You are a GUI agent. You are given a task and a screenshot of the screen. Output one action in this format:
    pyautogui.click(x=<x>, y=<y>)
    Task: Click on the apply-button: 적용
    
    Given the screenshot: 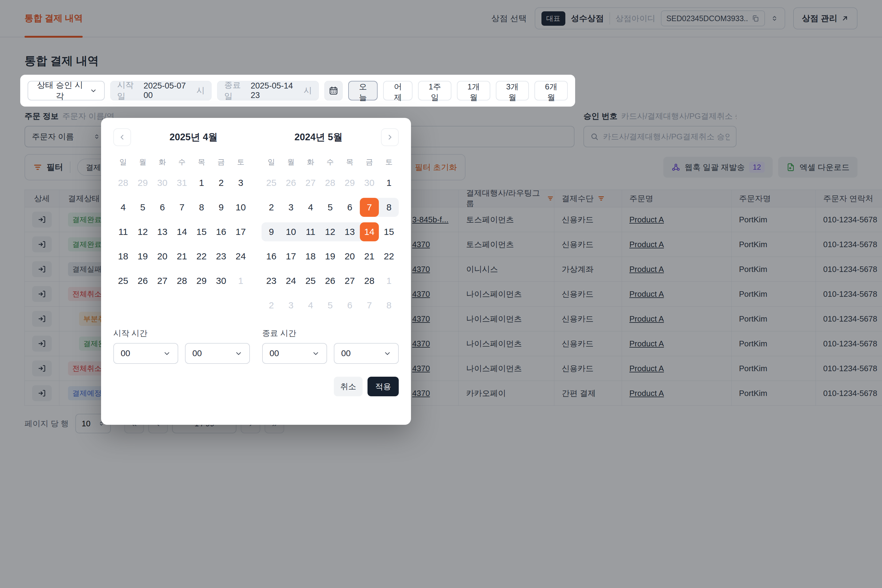 What is the action you would take?
    pyautogui.click(x=383, y=386)
    